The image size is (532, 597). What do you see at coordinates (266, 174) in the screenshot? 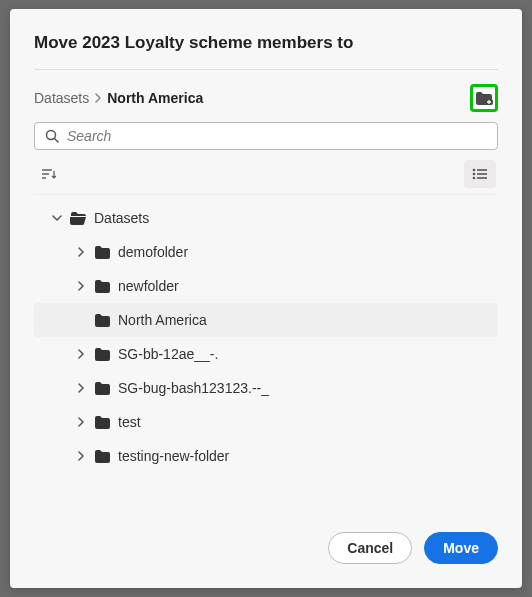
I see `toolbar` at bounding box center [266, 174].